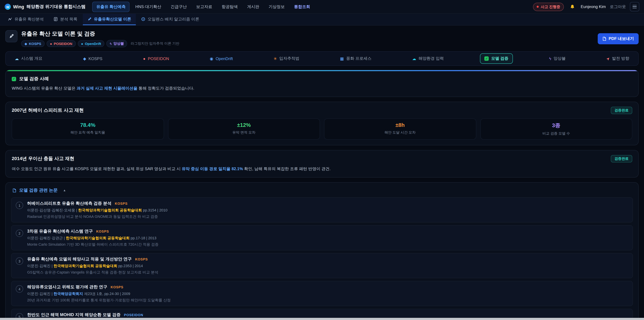  Describe the element at coordinates (148, 7) in the screenshot. I see `nav-item-hns-air-diffusion: HNS·대기확산` at that location.